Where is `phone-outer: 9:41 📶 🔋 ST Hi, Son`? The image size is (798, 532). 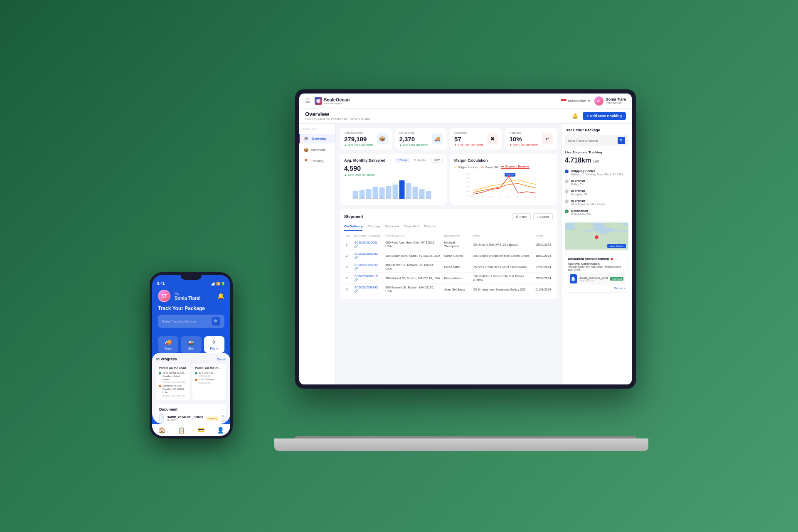
phone-outer: 9:41 📶 🔋 ST Hi, Son is located at coordinates (191, 355).